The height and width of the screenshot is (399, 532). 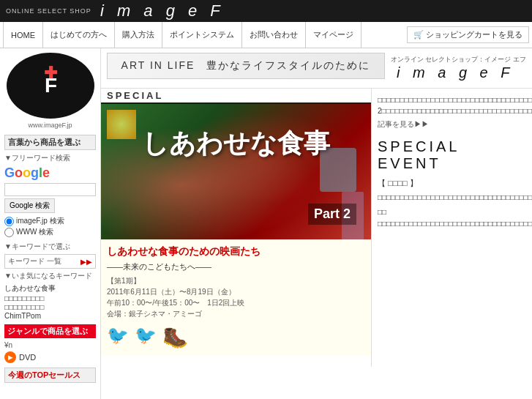 I want to click on price-label: ¥n, so click(x=50, y=346).